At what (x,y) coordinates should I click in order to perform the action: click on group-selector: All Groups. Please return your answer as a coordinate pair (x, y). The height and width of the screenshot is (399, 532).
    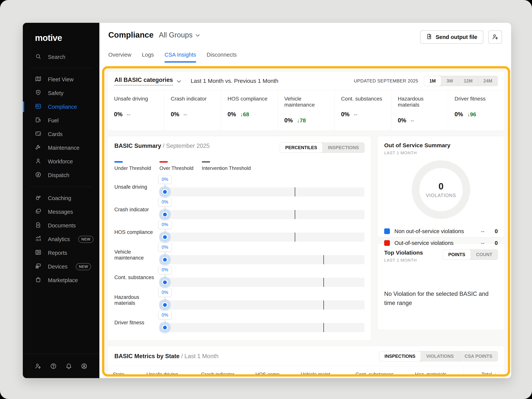
    Looking at the image, I should click on (179, 35).